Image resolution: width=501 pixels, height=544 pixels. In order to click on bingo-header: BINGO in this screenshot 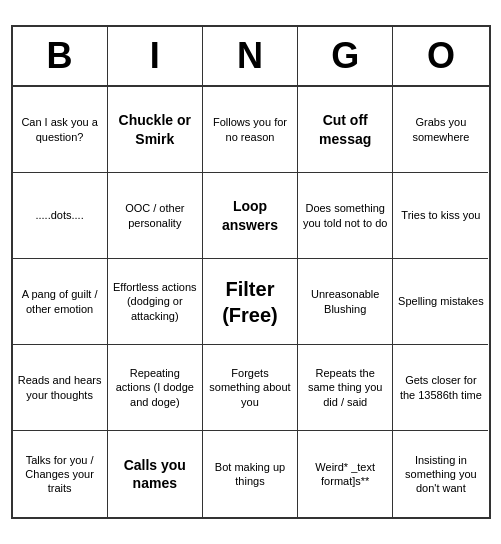, I will do `click(251, 57)`.